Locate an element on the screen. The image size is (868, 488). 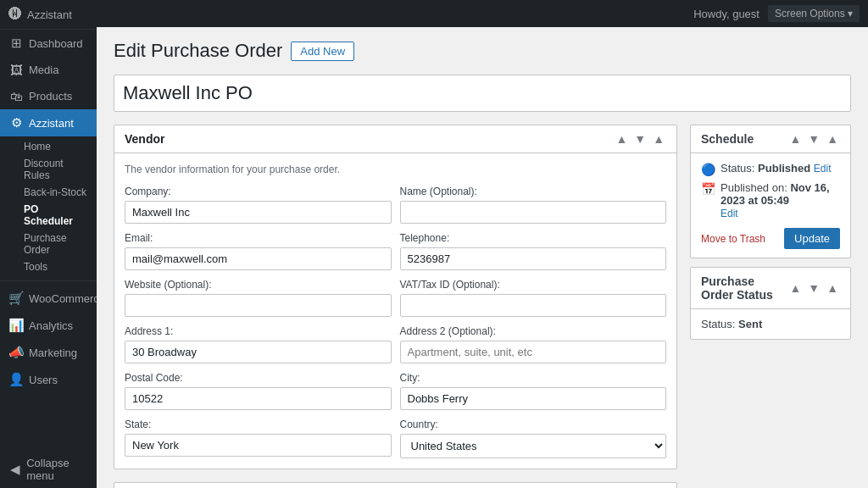
sidebar-sub-home: Home is located at coordinates (60, 147).